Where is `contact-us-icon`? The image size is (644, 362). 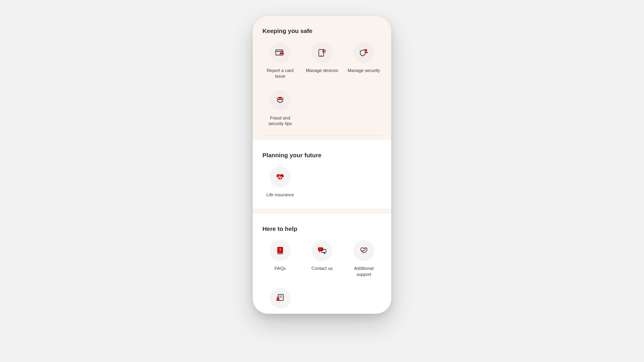 contact-us-icon is located at coordinates (322, 251).